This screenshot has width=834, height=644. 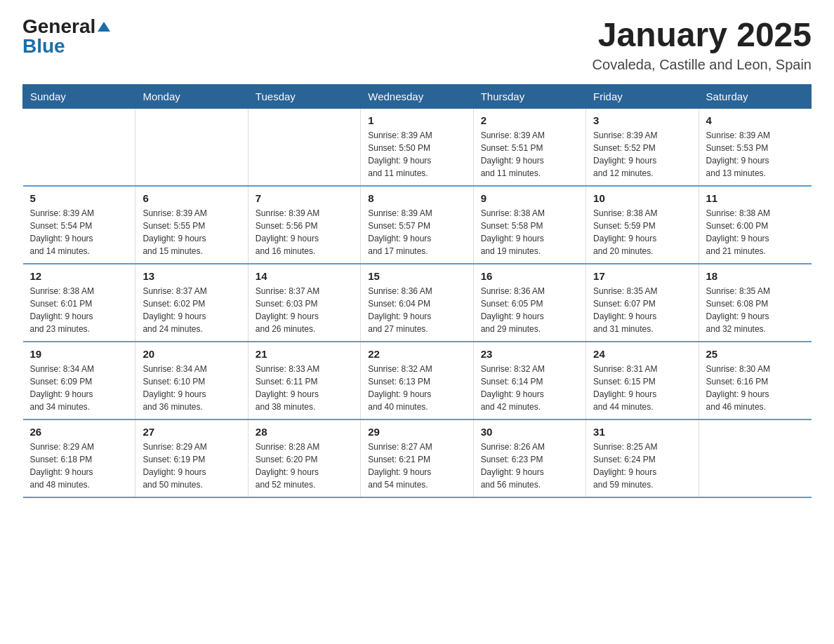 What do you see at coordinates (642, 388) in the screenshot?
I see `day-info: Sunrise: 8:31 AM Sunset: 6:15 PM Dayligh…` at bounding box center [642, 388].